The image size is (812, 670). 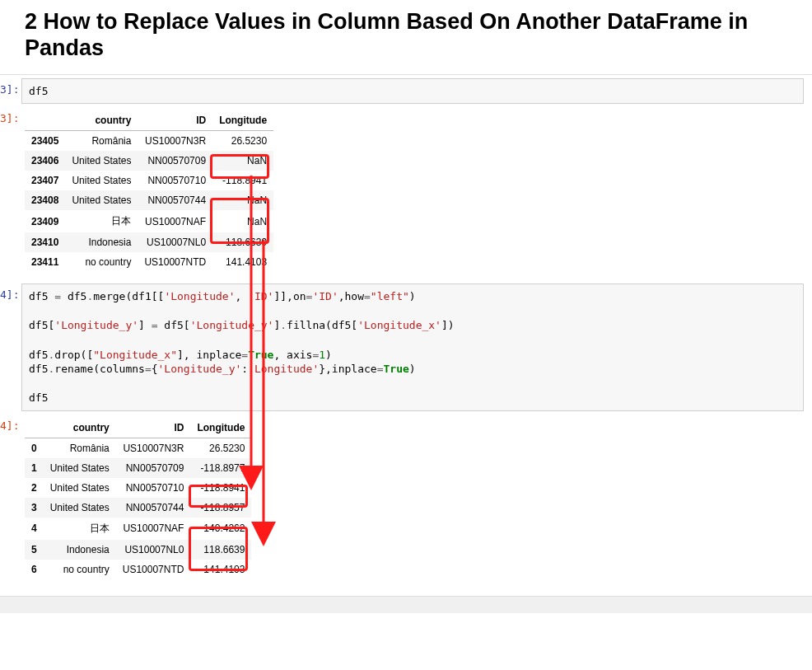 I want to click on table-row: 3United StatesNN00570744-118.8957, so click(x=138, y=508).